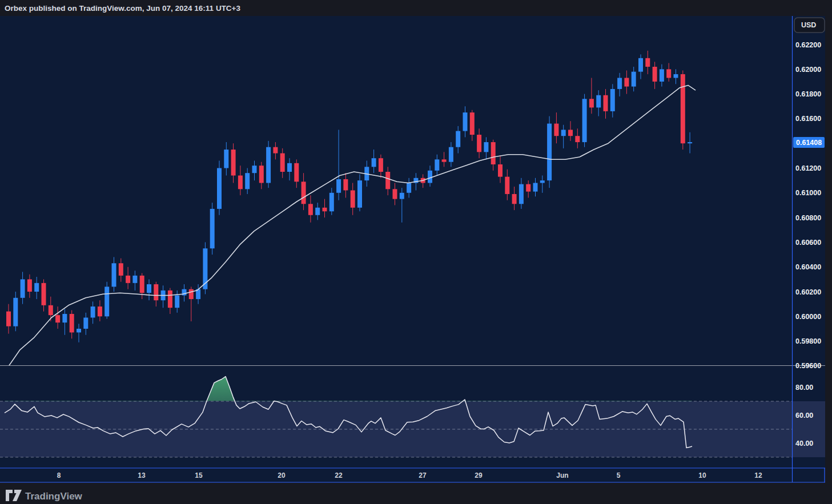 The width and height of the screenshot is (832, 504). I want to click on rsi-tick-label: 40.00, so click(804, 443).